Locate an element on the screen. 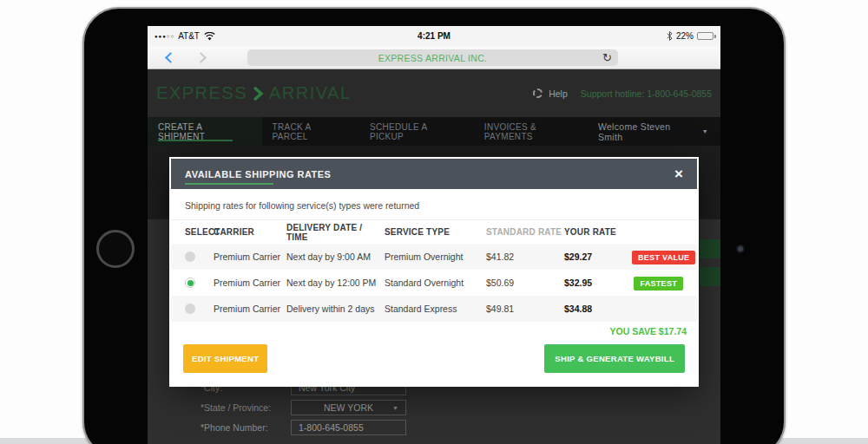 The image size is (868, 444). battery-icon is located at coordinates (705, 36).